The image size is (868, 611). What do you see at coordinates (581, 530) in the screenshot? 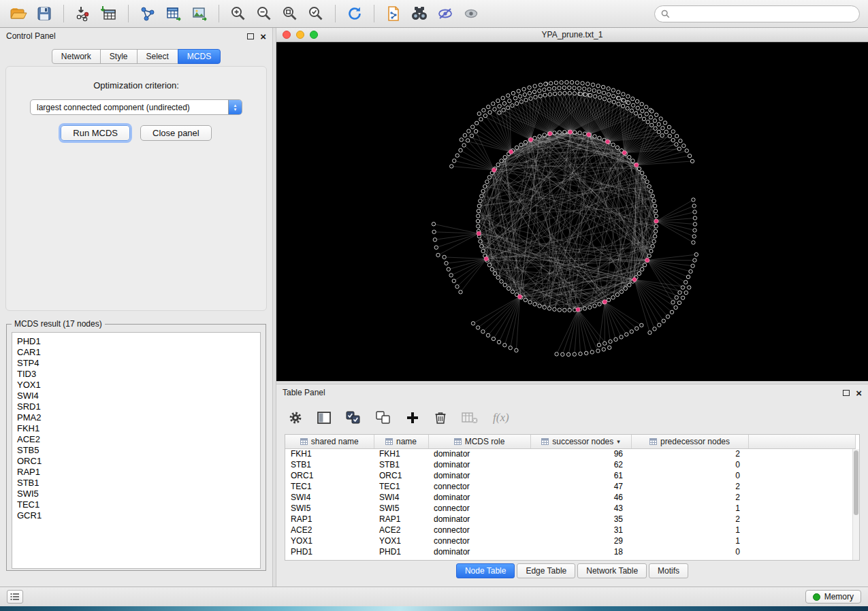
I see `cell-successor-nodes: 31` at bounding box center [581, 530].